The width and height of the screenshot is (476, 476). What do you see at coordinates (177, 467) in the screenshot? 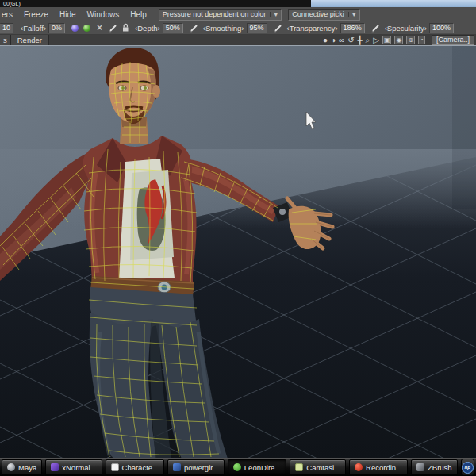
I see `photoshop-file-icon` at bounding box center [177, 467].